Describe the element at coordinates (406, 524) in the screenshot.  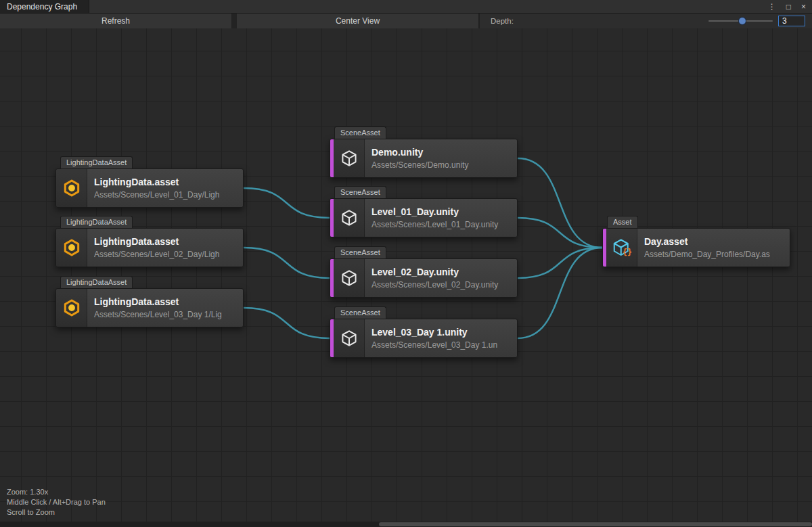
I see `horizontal-scrollbar` at that location.